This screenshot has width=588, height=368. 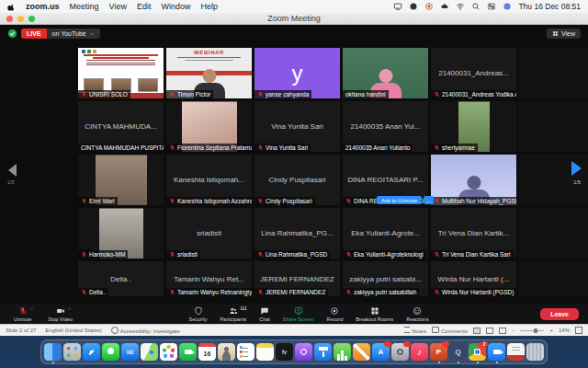 I want to click on participant-tile: Fiorentina Septiana Pratama, so click(x=209, y=127).